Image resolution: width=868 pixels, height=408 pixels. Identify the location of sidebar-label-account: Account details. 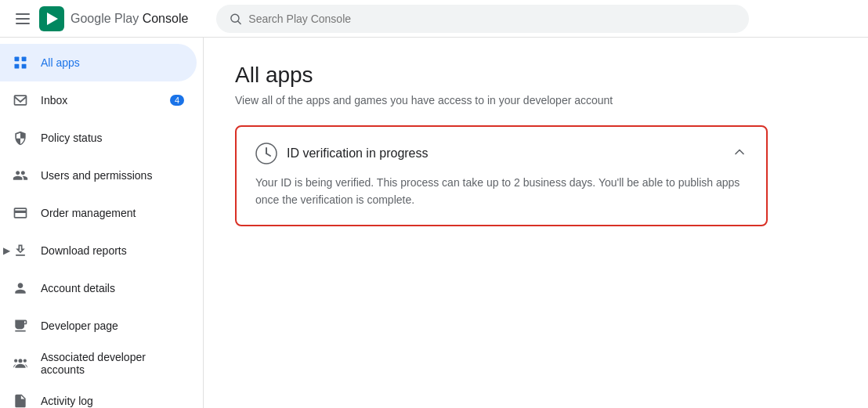
(78, 288).